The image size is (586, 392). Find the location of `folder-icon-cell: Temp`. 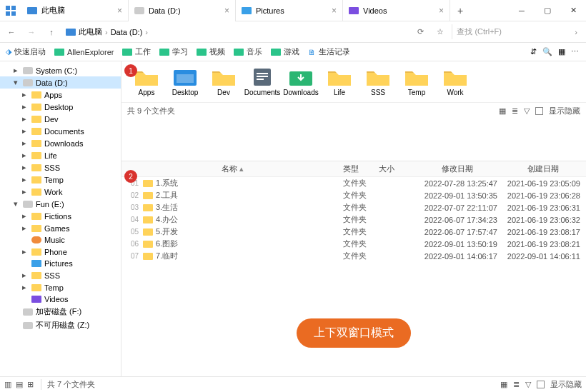

folder-icon-cell: Temp is located at coordinates (417, 81).